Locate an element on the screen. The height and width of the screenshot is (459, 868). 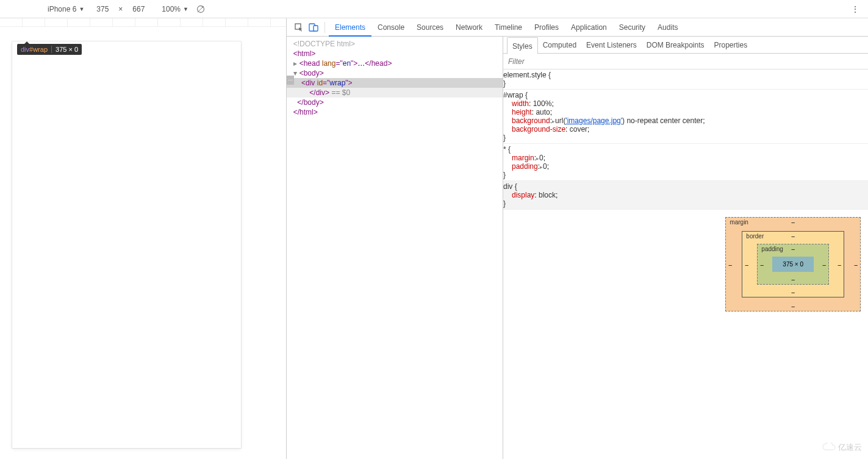
tab-network: Network is located at coordinates (469, 27).